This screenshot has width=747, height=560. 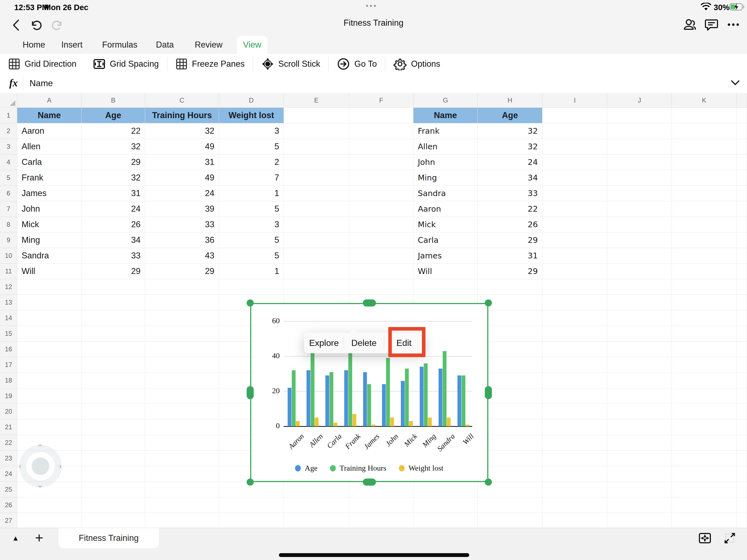 What do you see at coordinates (182, 209) in the screenshot?
I see `cell-C7: 39` at bounding box center [182, 209].